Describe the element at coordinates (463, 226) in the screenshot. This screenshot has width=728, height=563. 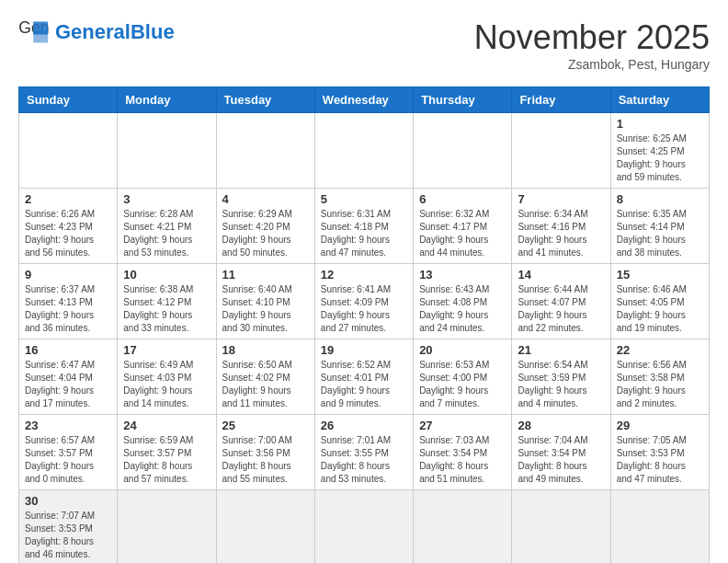
I see `day-cell: 6Sunrise: 6:32 AM Sunset: 4:17 PM Daylig…` at that location.